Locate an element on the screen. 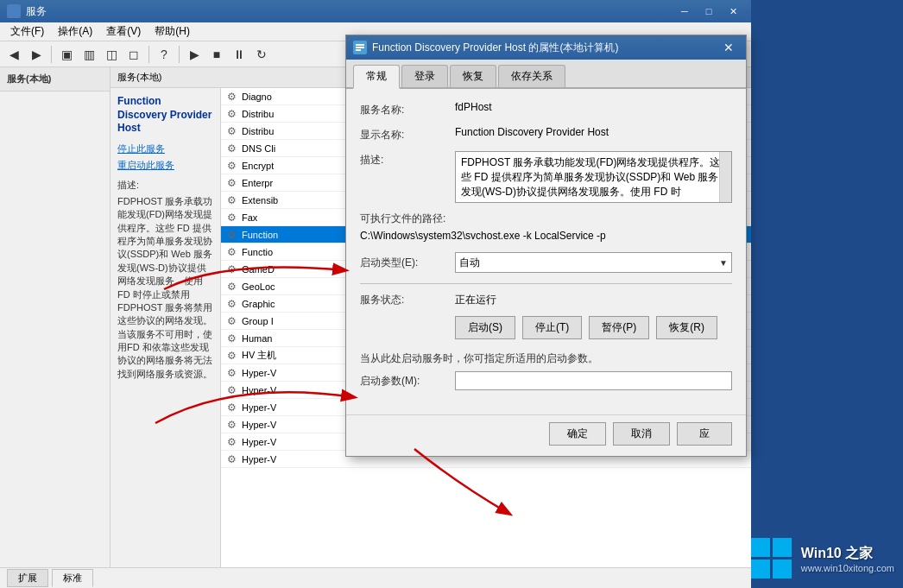 The height and width of the screenshot is (588, 903). left-panel-header: 服务(本地) is located at coordinates (55, 79).